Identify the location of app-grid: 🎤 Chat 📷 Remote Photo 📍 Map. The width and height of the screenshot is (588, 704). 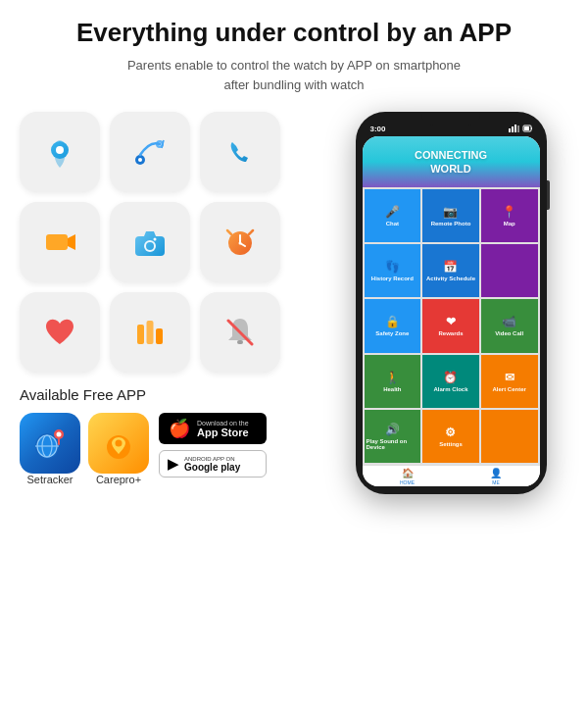
(451, 326).